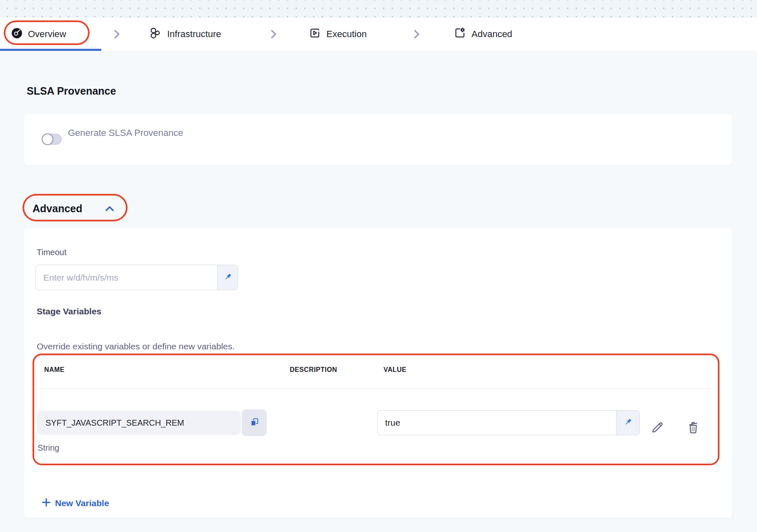 This screenshot has height=532, width=757. Describe the element at coordinates (338, 34) in the screenshot. I see `tab-execution: Execution` at that location.